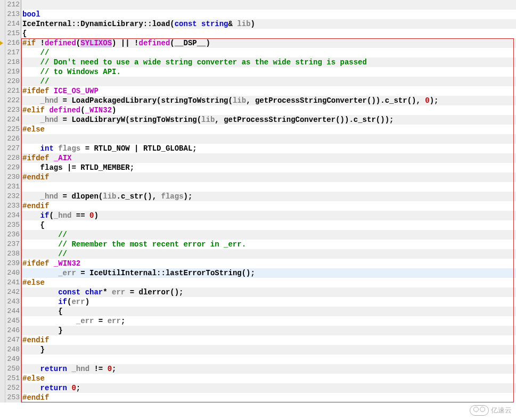 The width and height of the screenshot is (516, 420). What do you see at coordinates (268, 91) in the screenshot?
I see `code-content: #ifdef ICE_OS_UWP` at bounding box center [268, 91].